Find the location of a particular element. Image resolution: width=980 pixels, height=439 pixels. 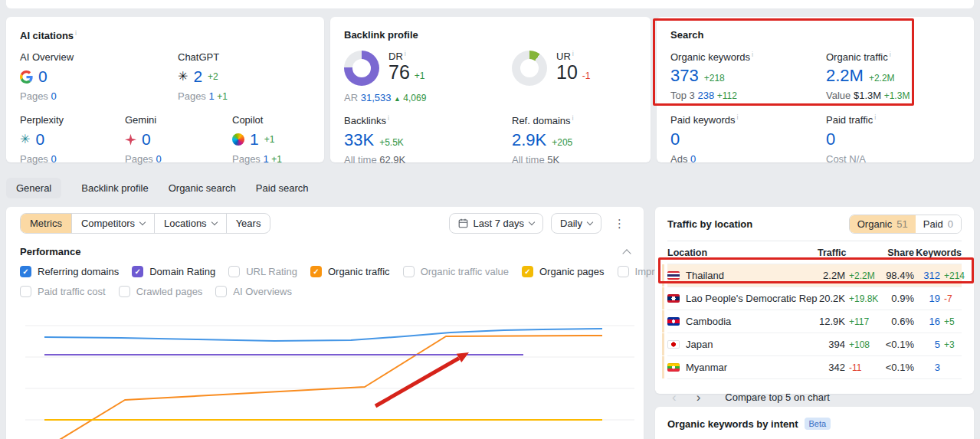

dr-label: DR is located at coordinates (395, 57).